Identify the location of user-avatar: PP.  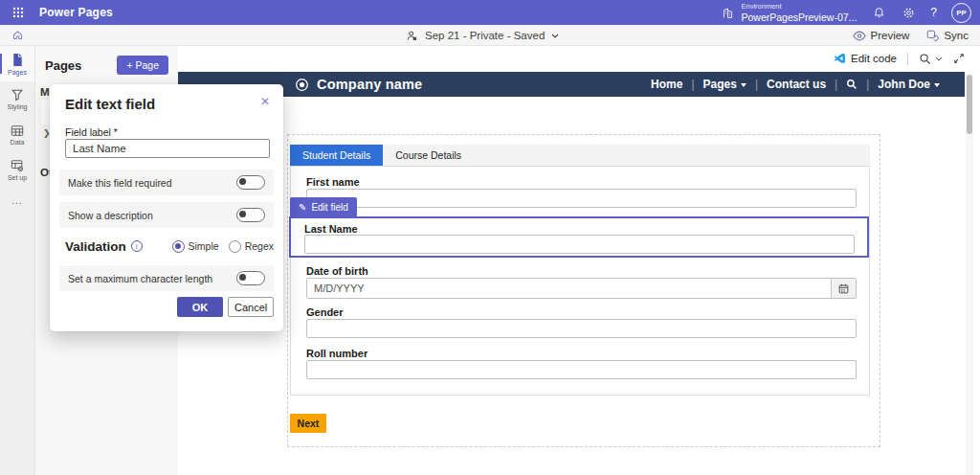
(961, 13).